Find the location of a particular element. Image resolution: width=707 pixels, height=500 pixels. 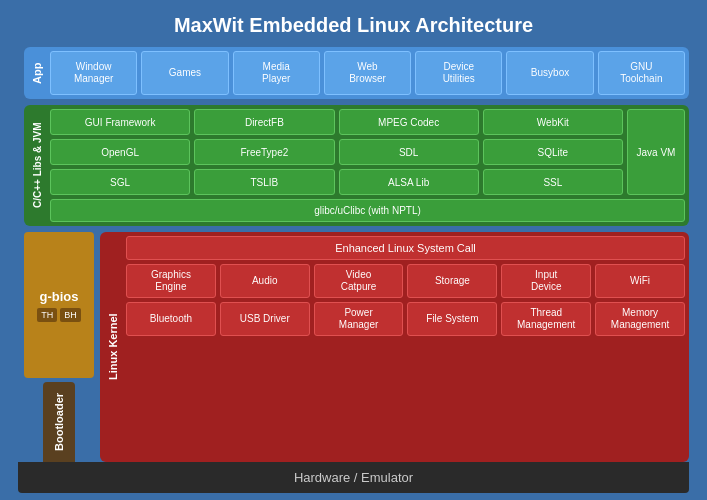

page-title: MaxWit Embedded Linux Architecture is located at coordinates (354, 24).